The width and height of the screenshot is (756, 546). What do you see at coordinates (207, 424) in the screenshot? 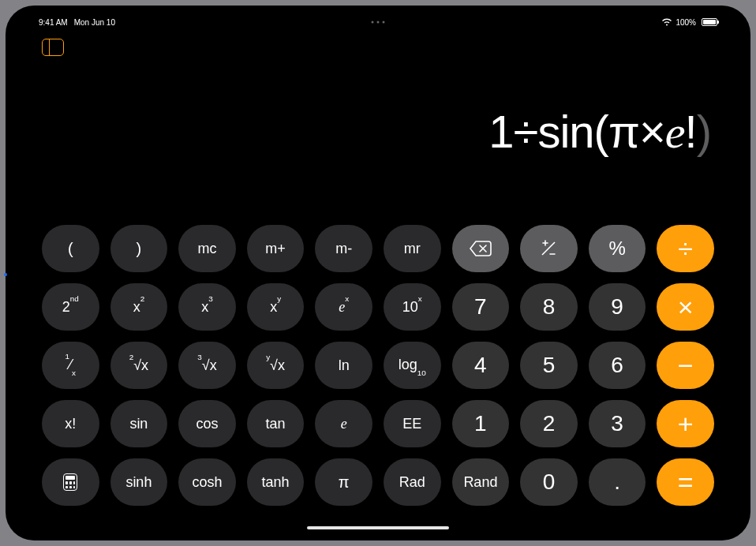
I see `cos-button: cos` at bounding box center [207, 424].